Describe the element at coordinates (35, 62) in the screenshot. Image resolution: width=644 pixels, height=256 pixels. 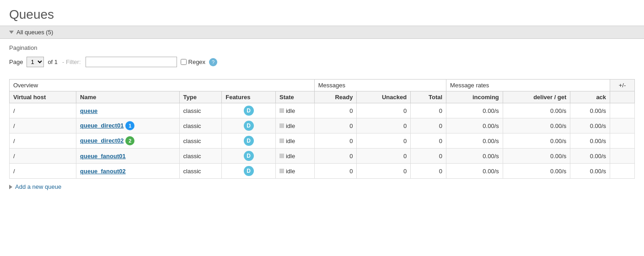
I see `page-select: 1` at that location.